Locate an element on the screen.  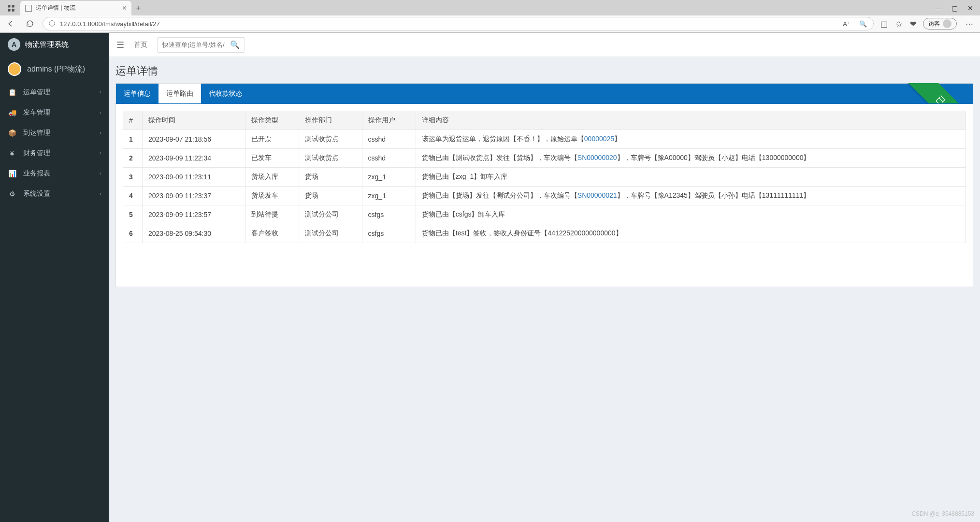
sidebar-toggle-button: ☰ is located at coordinates (120, 45).